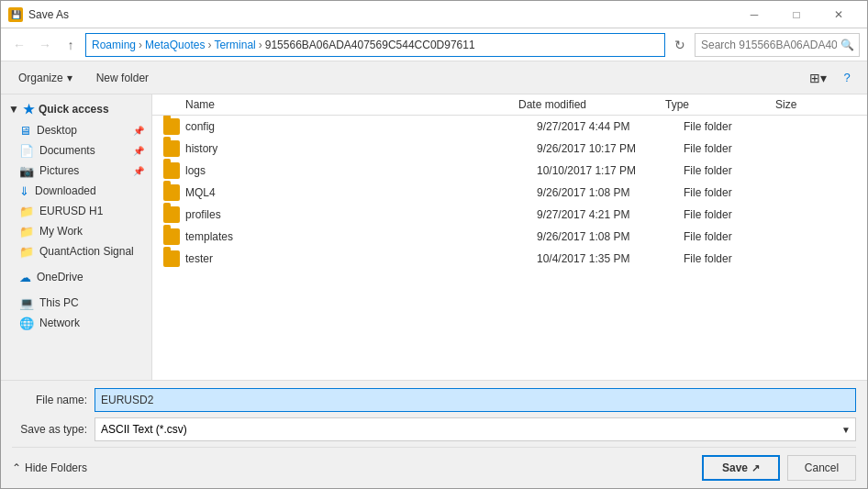 The width and height of the screenshot is (868, 489). I want to click on pictures-pin-icon: 📌, so click(139, 171).